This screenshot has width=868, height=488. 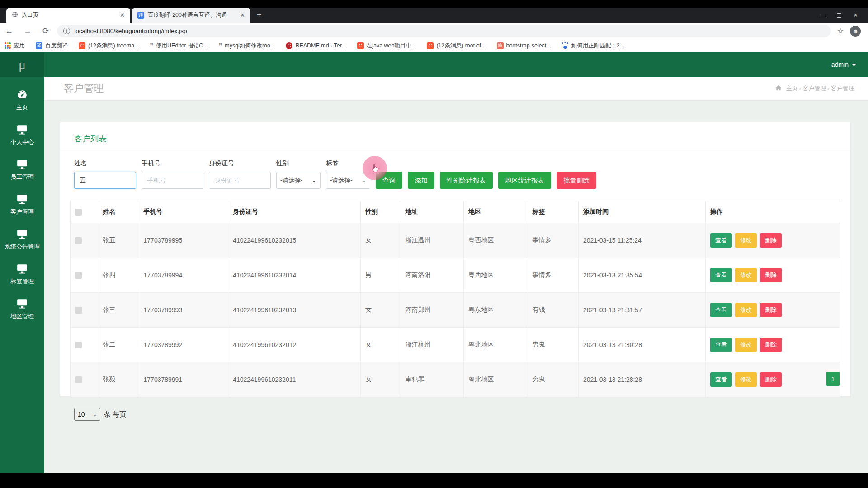 What do you see at coordinates (22, 239) in the screenshot?
I see `sidebar-item-系统公告管理: 系统公告管理` at bounding box center [22, 239].